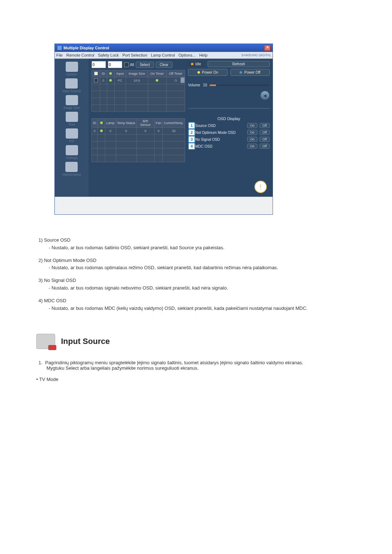  What do you see at coordinates (104, 81) in the screenshot?
I see `cell-id: 0` at bounding box center [104, 81].